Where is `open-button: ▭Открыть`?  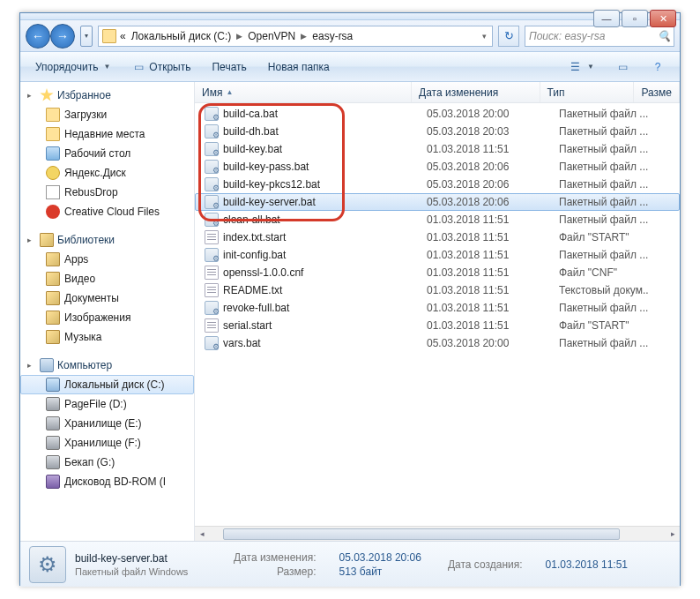
open-button: ▭Открыть is located at coordinates (160, 67).